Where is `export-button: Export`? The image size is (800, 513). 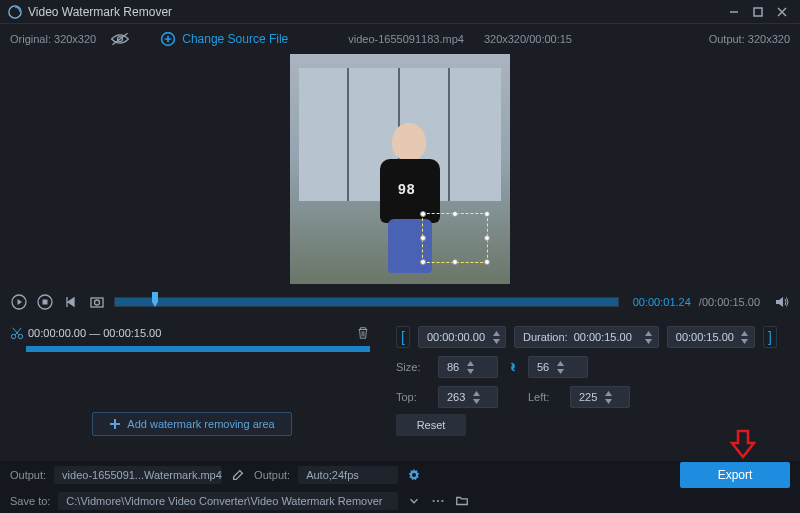 export-button: Export is located at coordinates (735, 475).